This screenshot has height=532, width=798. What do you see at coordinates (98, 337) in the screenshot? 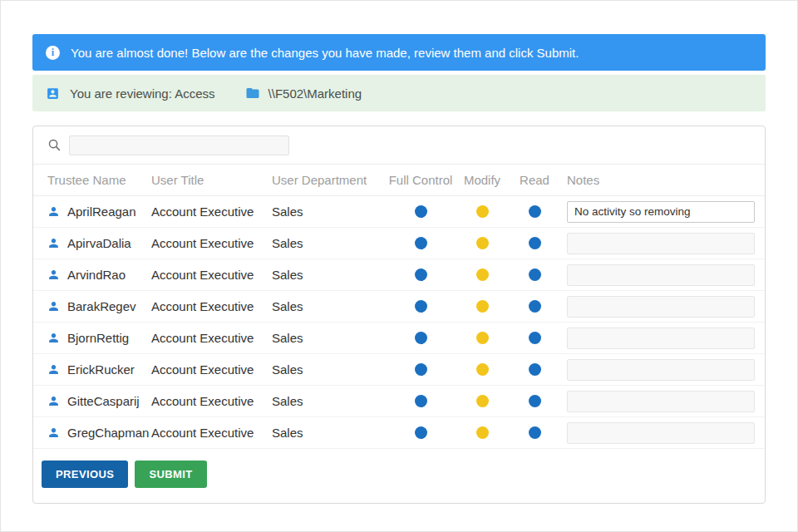
I see `trustee-name: BjornRettig` at bounding box center [98, 337].